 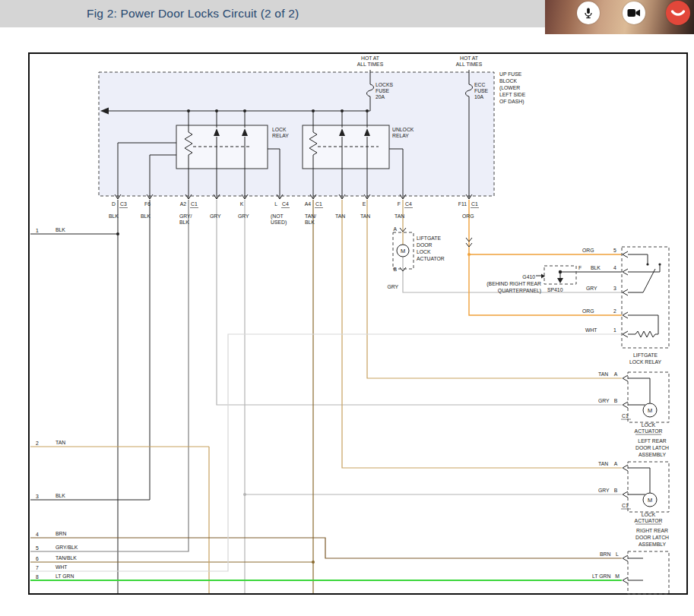 I want to click on relay-pin1-wire: WHT, so click(x=591, y=330).